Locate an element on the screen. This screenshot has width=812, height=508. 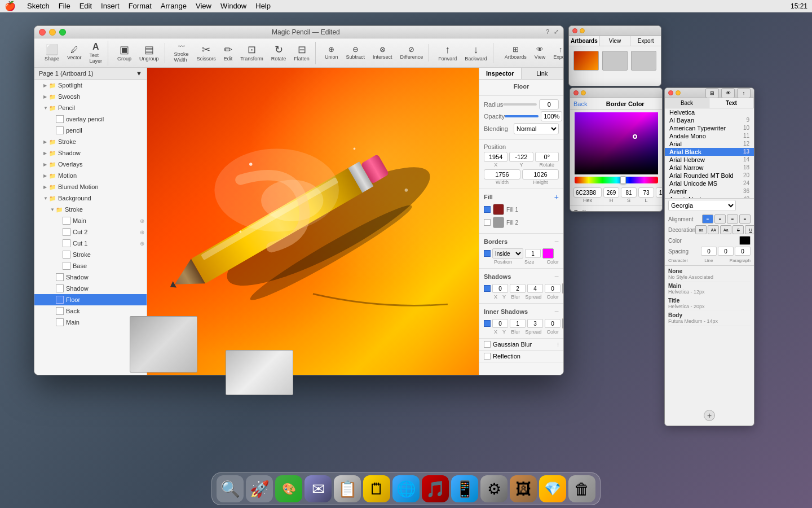
inner-shadow-color-swatch is located at coordinates (563, 323).